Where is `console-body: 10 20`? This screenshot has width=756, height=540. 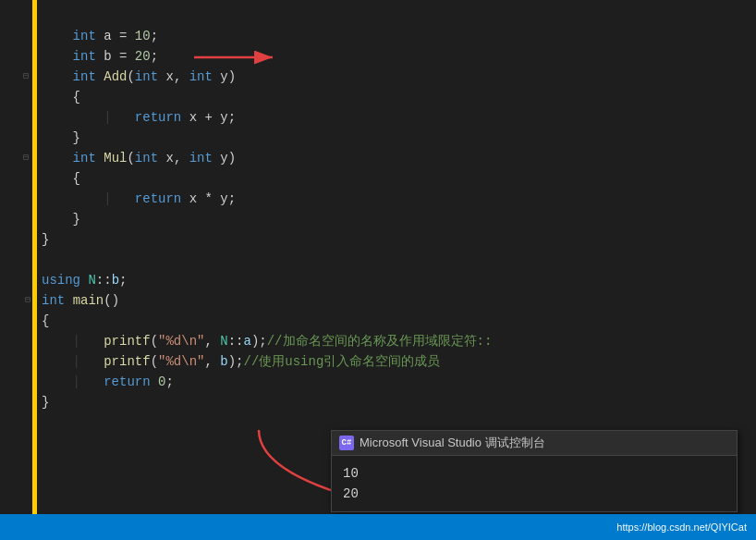 console-body: 10 20 is located at coordinates (534, 484).